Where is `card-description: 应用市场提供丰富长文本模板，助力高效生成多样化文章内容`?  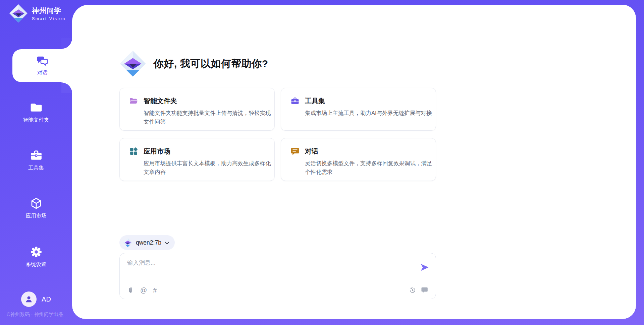 card-description: 应用市场提供丰富长文本模板，助力高效生成多样化文章内容 is located at coordinates (208, 168).